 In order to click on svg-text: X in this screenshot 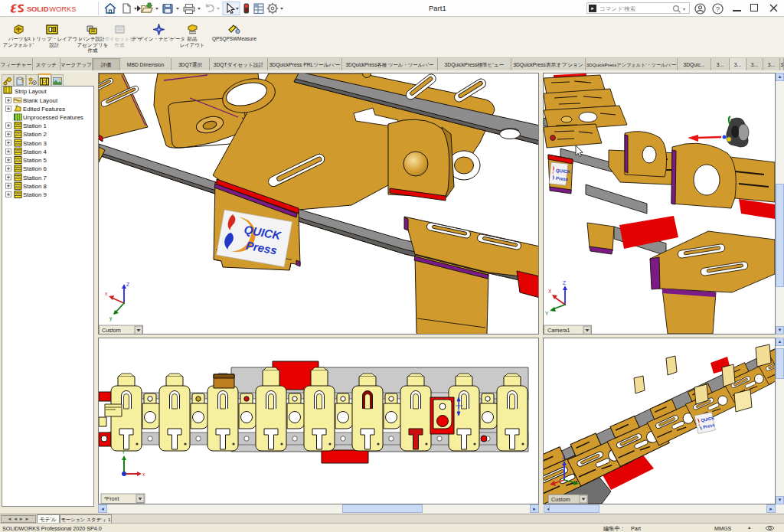, I will do `click(550, 291)`.